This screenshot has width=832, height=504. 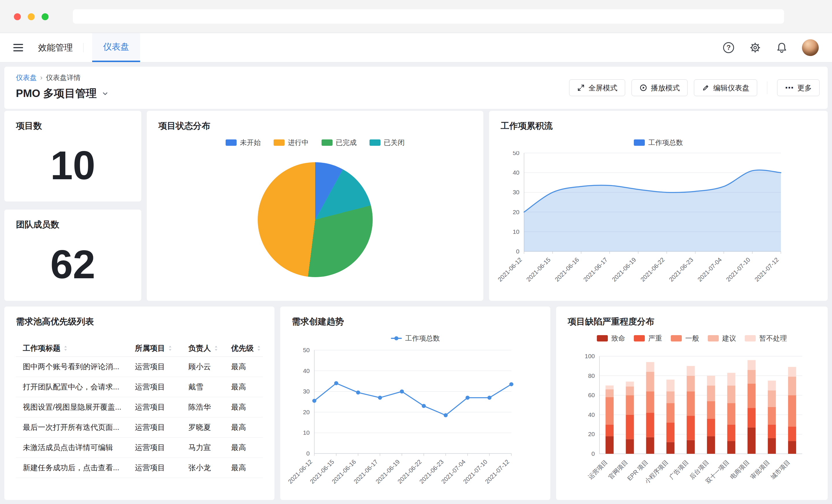 What do you see at coordinates (139, 468) in the screenshot?
I see `table-row: 新建任务成功后，点击查看... 运营项目 张小龙 最高` at bounding box center [139, 468].